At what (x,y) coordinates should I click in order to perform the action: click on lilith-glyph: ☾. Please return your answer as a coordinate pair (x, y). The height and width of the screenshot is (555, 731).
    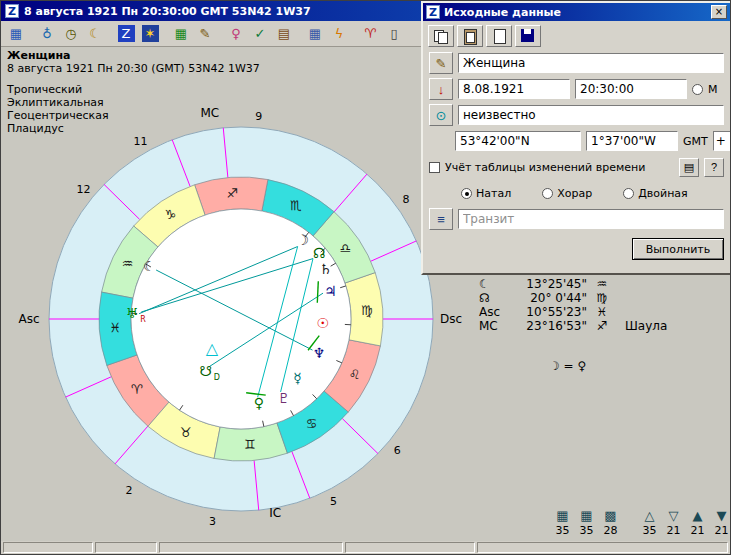
    Looking at the image, I should click on (150, 266).